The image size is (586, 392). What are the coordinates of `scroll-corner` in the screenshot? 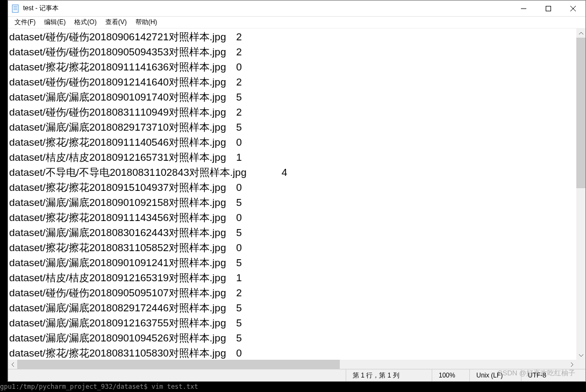 It's located at (581, 365).